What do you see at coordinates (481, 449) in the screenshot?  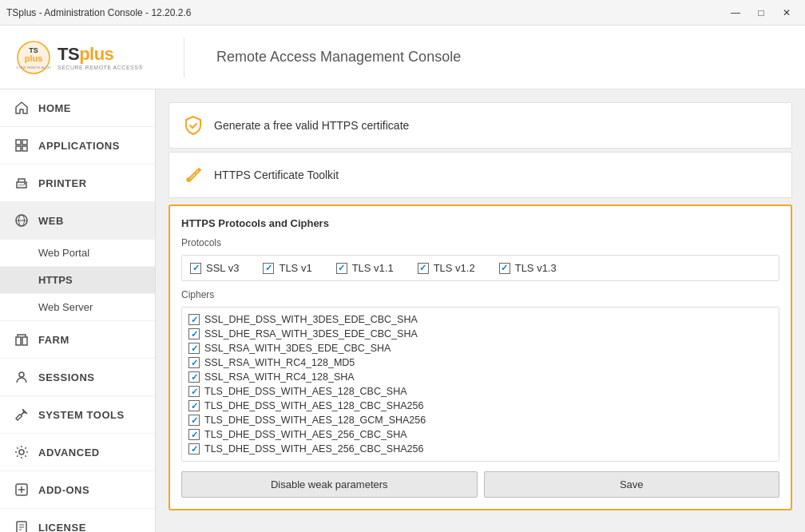 I see `cipher-item-10: TLS_DHE_DSS_WITH_AES_256_CBC_SHA256` at bounding box center [481, 449].